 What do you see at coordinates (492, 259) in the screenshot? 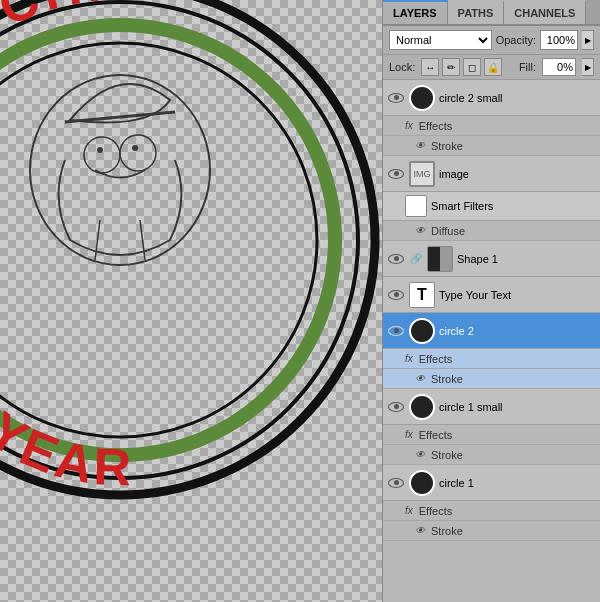
I see `layer-shape1: 🔗 Shape 1` at bounding box center [492, 259].